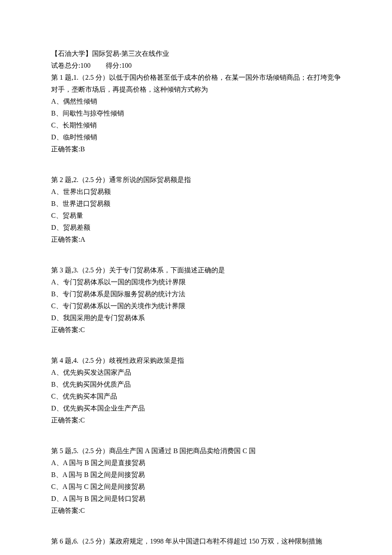 Image resolution: width=392 pixels, height=555 pixels. What do you see at coordinates (196, 192) in the screenshot?
I see `question-option: A、世界出口贸易额` at bounding box center [196, 192].